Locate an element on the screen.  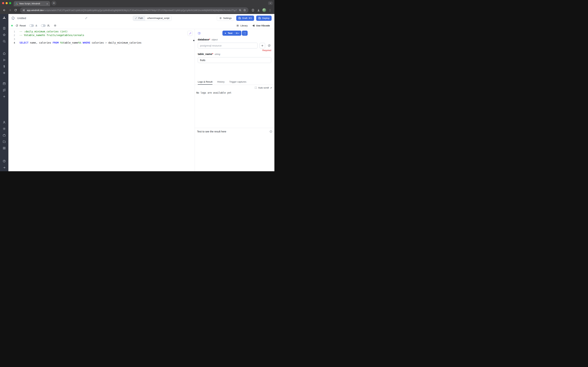
url-bar: app.windmill.dev/scripts/add#JTdCJTIyaGF… is located at coordinates (134, 10).